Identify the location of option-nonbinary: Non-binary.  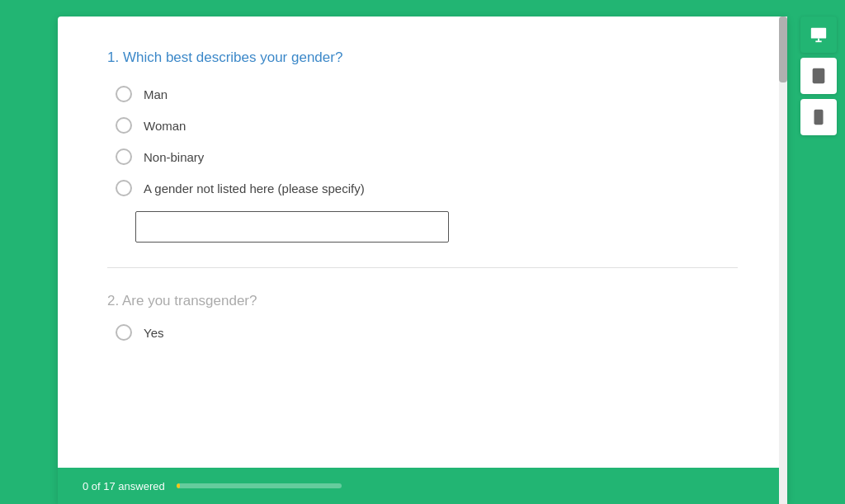
(427, 157).